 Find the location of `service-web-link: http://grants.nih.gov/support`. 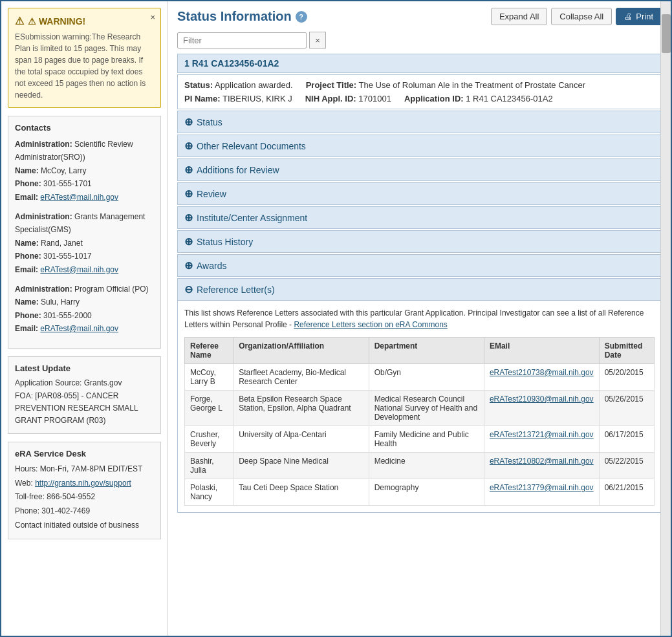

service-web-link: http://grants.nih.gov/support is located at coordinates (83, 483).